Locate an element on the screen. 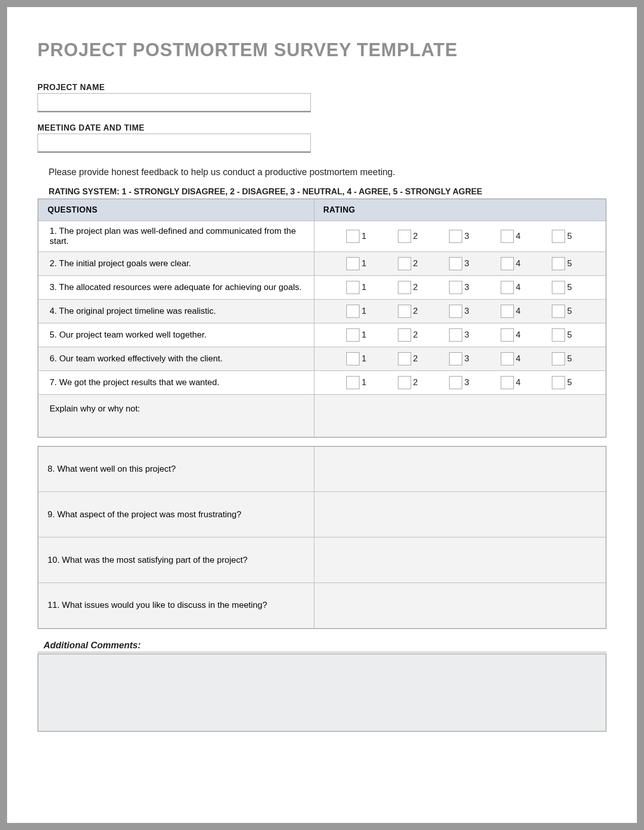  table-row: 7. We got the project results that we wa… is located at coordinates (322, 383).